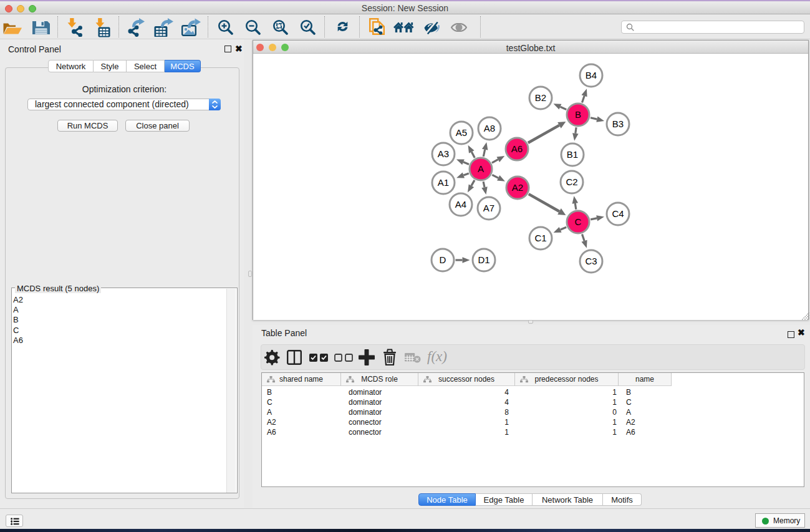 This screenshot has height=532, width=810. I want to click on svg-text: B2, so click(541, 97).